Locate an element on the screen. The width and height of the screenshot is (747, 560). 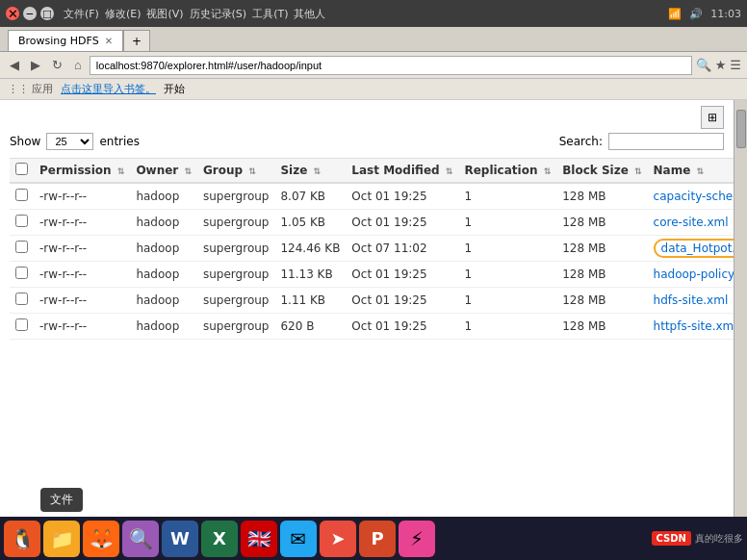
menu-icon: ☰ is located at coordinates (735, 65).